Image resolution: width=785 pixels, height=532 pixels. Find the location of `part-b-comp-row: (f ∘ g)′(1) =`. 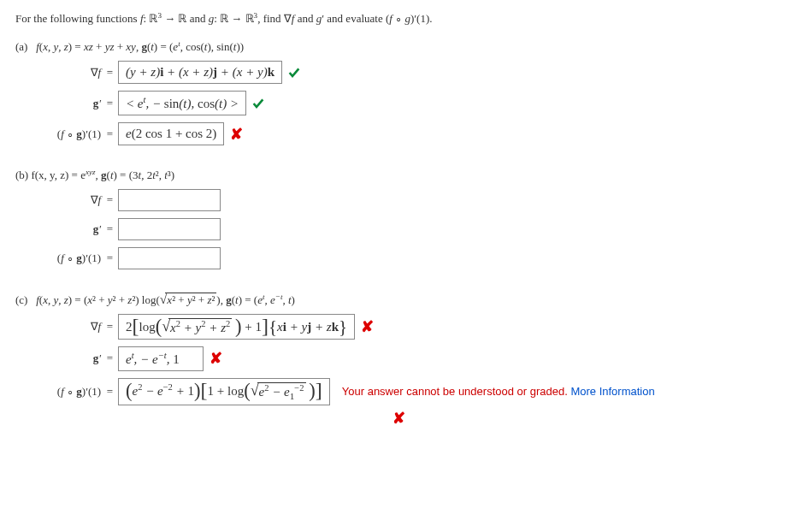

part-b-comp-row: (f ∘ g)′(1) = is located at coordinates (392, 258).